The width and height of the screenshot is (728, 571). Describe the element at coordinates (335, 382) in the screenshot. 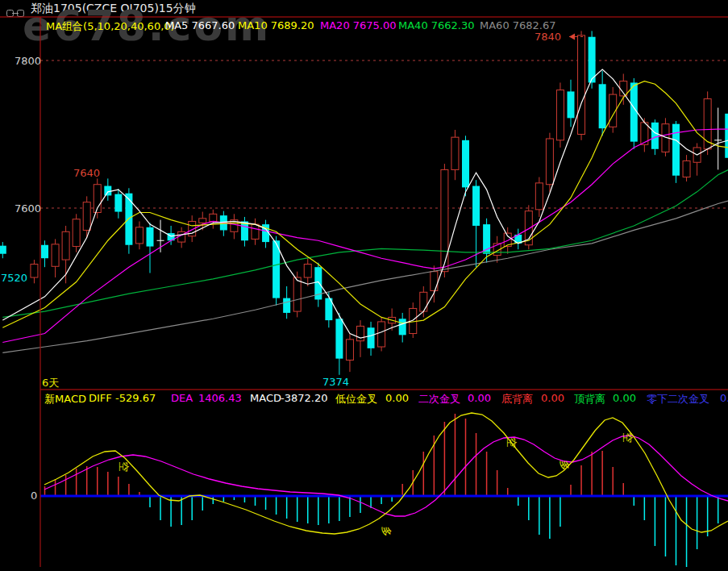

I see `session-low-7374-label: 7374` at that location.